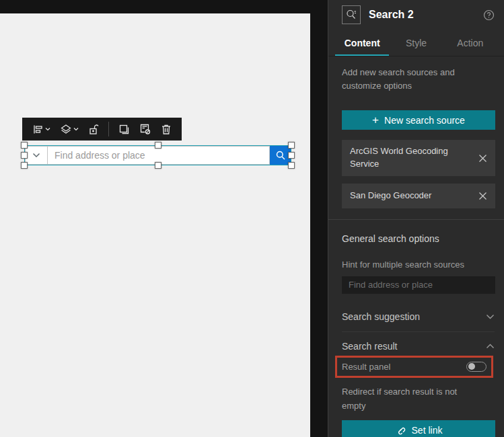  I want to click on unlock-icon, so click(94, 129).